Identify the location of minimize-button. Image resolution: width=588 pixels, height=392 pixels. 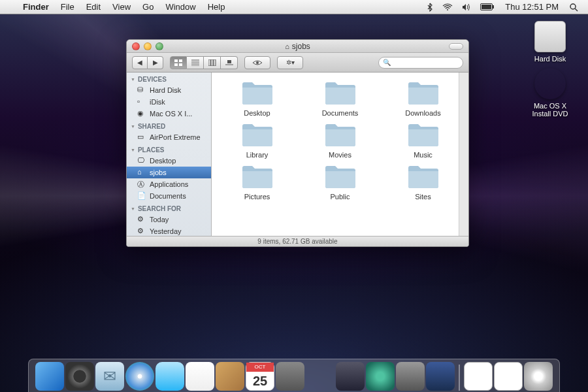
(148, 46).